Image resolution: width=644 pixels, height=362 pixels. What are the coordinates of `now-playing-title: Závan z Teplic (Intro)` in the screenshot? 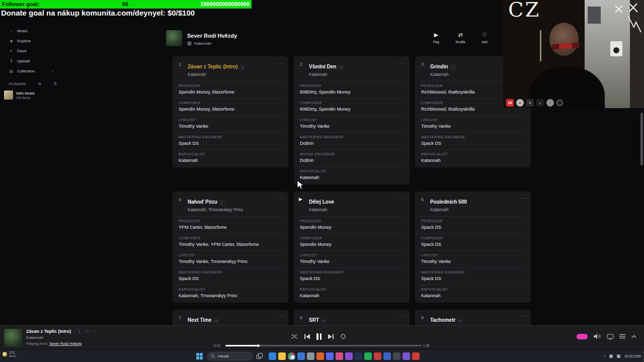 It's located at (48, 331).